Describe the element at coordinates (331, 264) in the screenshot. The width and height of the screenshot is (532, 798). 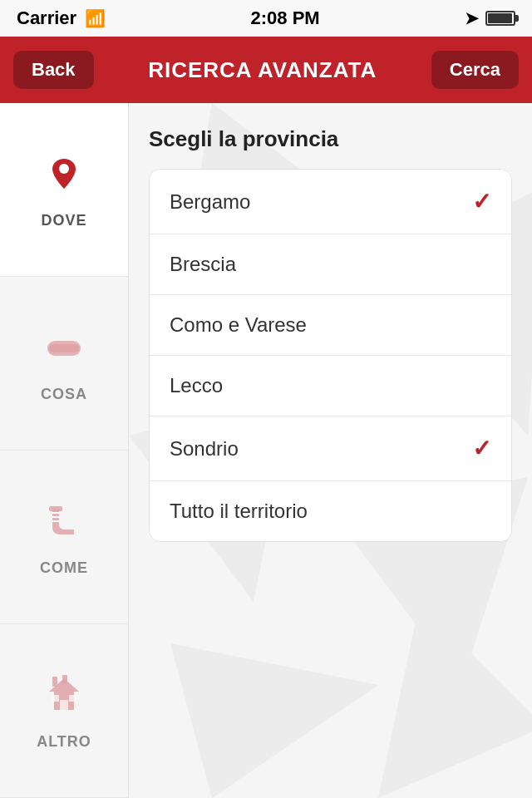
I see `province-item-brescia: Brescia` at that location.